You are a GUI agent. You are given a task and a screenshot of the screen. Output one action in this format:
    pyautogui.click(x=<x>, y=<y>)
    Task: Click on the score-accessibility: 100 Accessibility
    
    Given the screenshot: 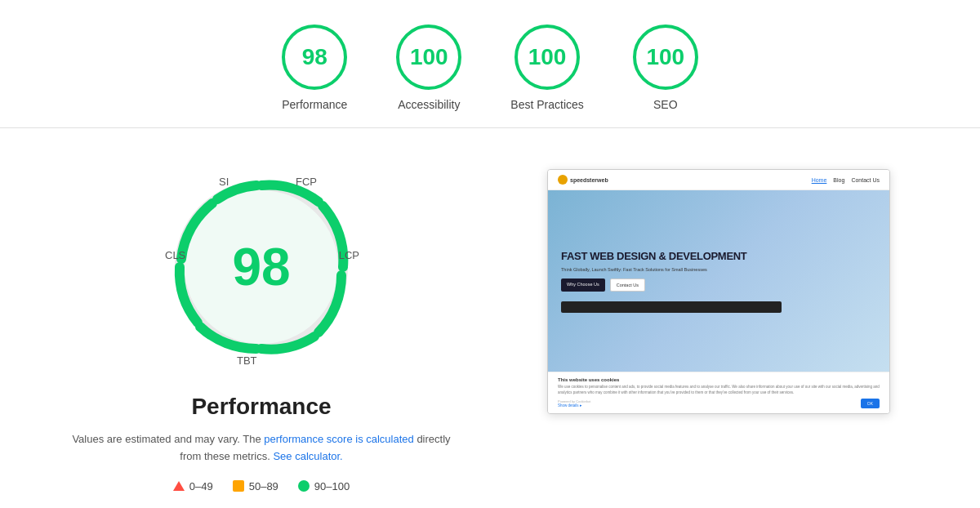 What is the action you would take?
    pyautogui.click(x=429, y=68)
    